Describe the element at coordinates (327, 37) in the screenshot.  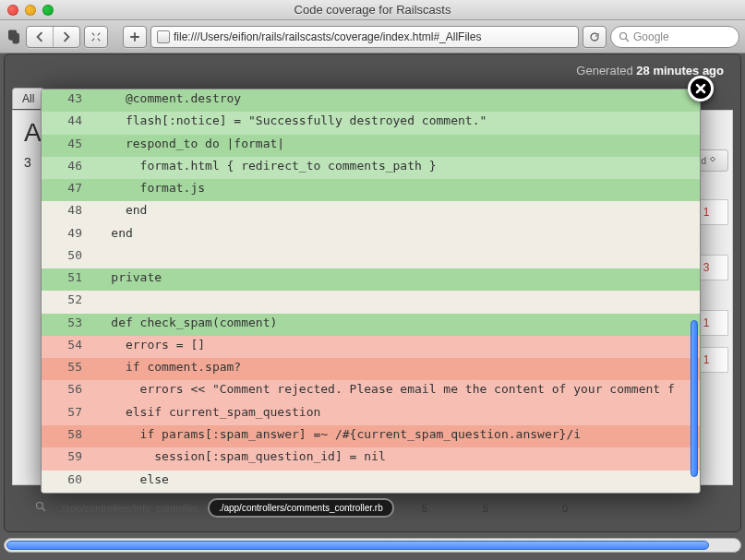
I see `url-text: file:///Users/eifion/rails/railscasts/co…` at that location.